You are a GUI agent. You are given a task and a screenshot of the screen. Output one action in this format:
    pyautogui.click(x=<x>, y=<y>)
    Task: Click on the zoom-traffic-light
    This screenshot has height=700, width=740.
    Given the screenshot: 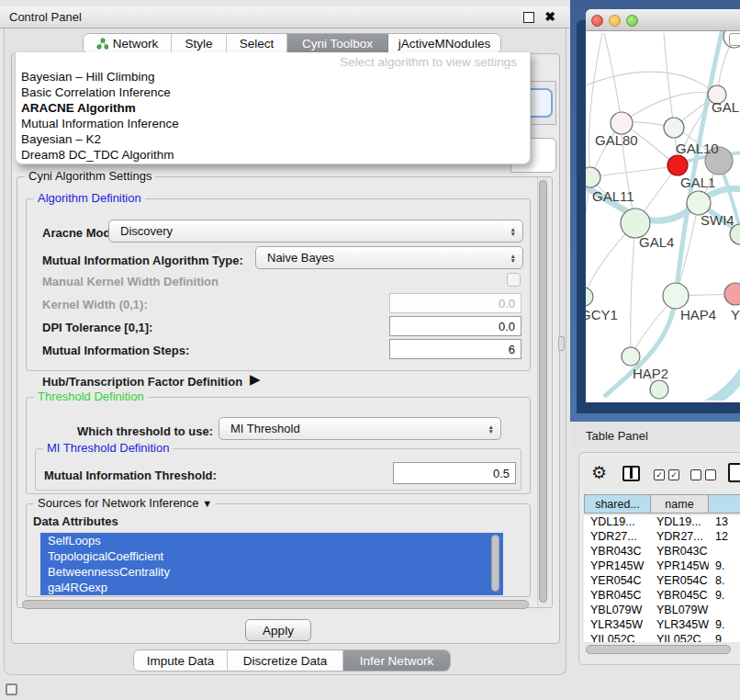 What is the action you would take?
    pyautogui.click(x=632, y=20)
    